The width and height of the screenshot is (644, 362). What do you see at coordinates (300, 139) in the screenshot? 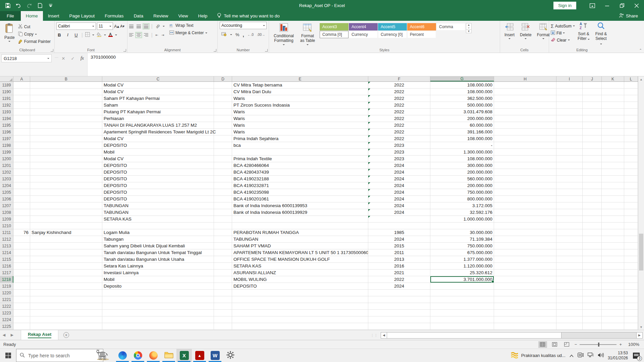
I see `cell-E1197: Prima Indah Sejahtera` at bounding box center [300, 139].